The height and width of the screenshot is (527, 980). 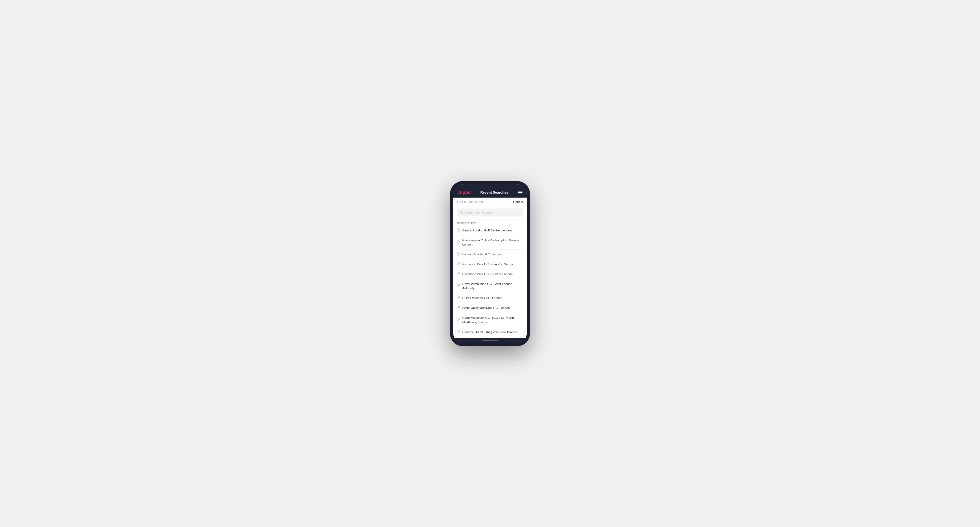 What do you see at coordinates (490, 340) in the screenshot?
I see `home-bar` at bounding box center [490, 340].